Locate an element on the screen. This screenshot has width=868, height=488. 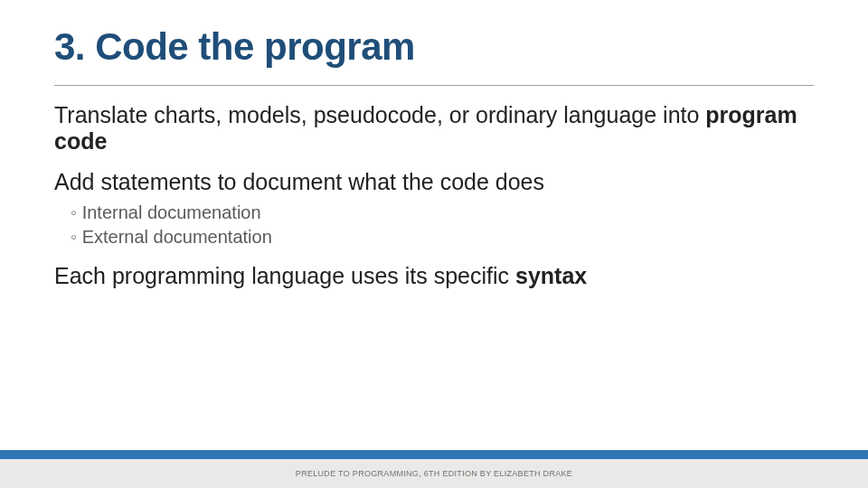
paragraph-3: Each programming language uses its speci… is located at coordinates (434, 277).